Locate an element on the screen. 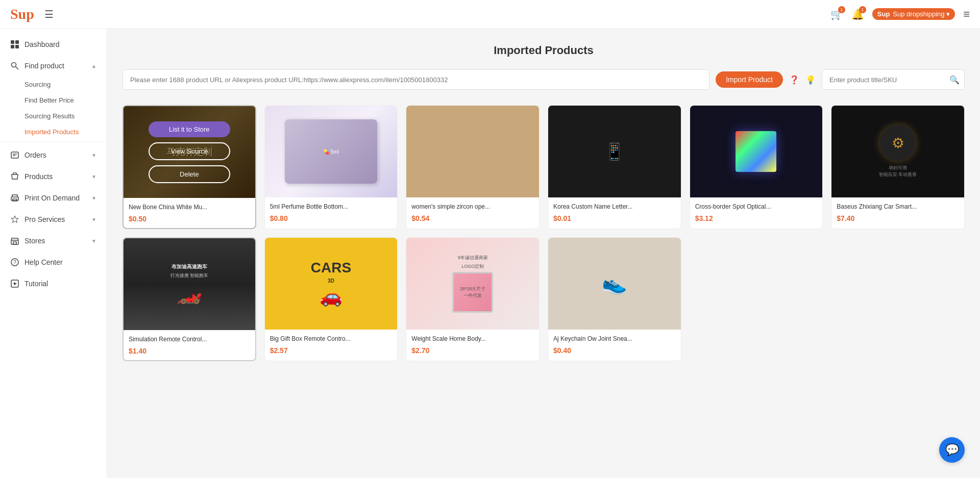 Image resolution: width=980 pixels, height=478 pixels. sidebar-label-imported-products: Imported Products is located at coordinates (52, 132).